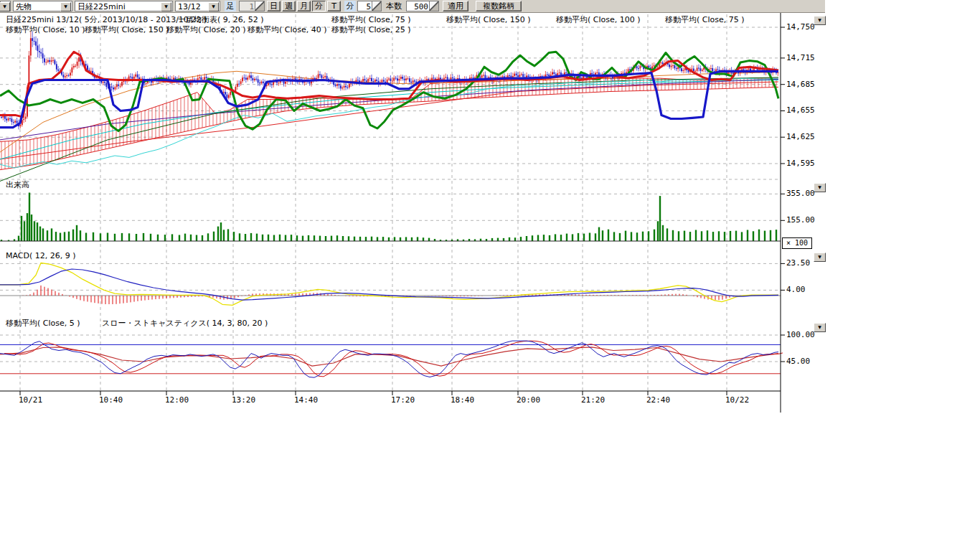 The width and height of the screenshot is (980, 551). What do you see at coordinates (456, 6) in the screenshot?
I see `apply-button: 適用` at bounding box center [456, 6].